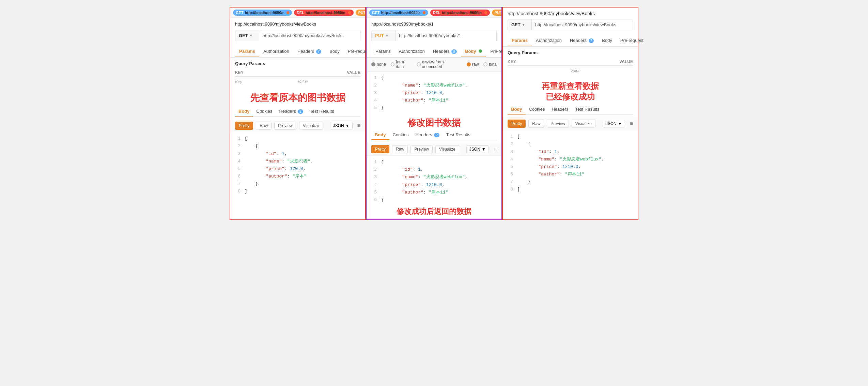  Describe the element at coordinates (570, 52) in the screenshot. I see `query-params-title-right: Query Params` at that location.